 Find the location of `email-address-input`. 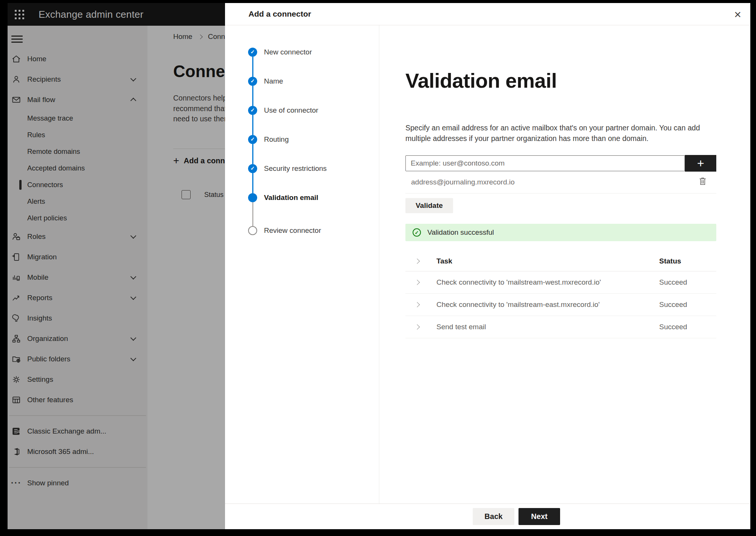

email-address-input is located at coordinates (545, 163).